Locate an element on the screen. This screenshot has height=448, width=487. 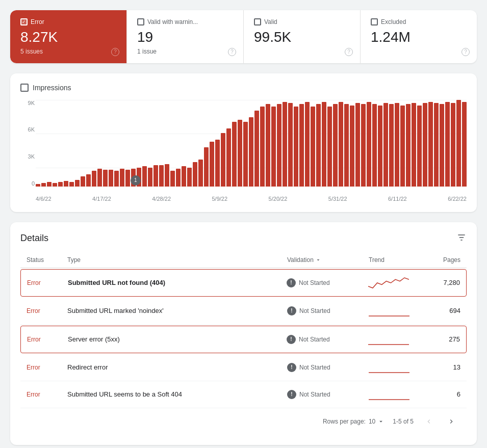
tile-header-valid: Valid is located at coordinates (302, 22).